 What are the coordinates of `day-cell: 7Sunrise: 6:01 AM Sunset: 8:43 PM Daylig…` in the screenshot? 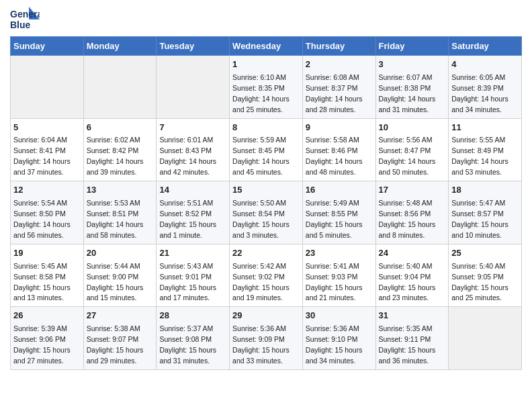 It's located at (193, 150).